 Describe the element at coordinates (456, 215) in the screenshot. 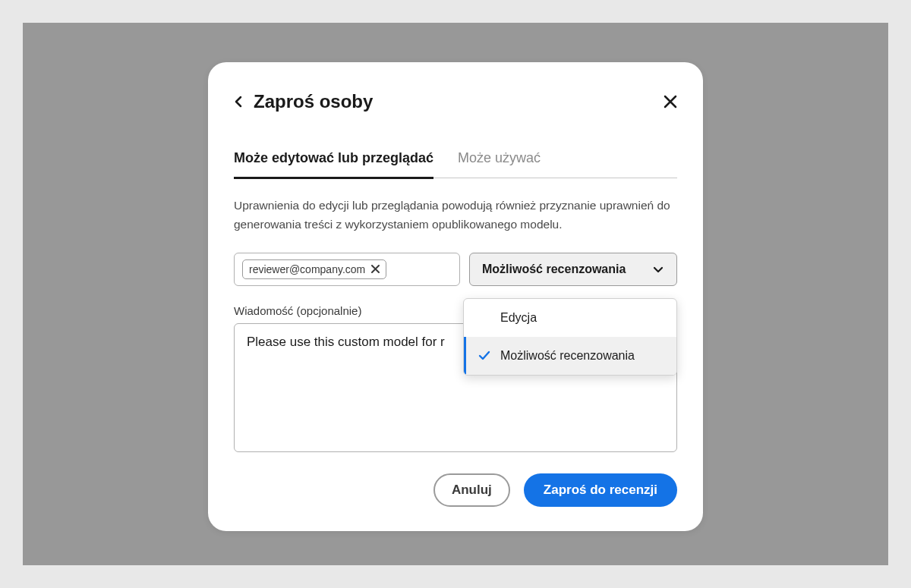

I see `permission-description: Uprawnienia do edycji lub przeglądania p…` at that location.